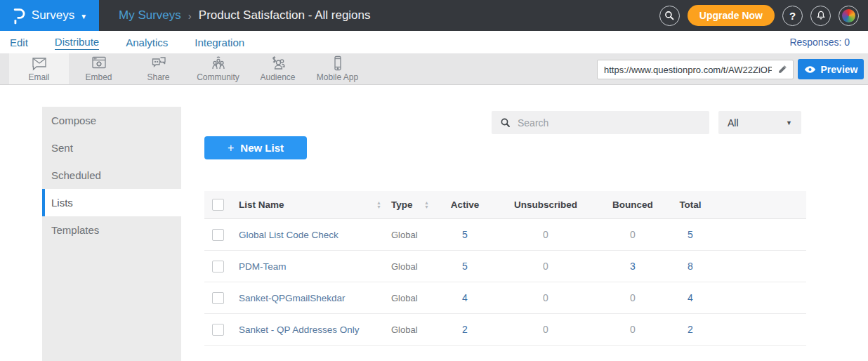 This screenshot has height=361, width=868. I want to click on total-count: 2, so click(690, 329).